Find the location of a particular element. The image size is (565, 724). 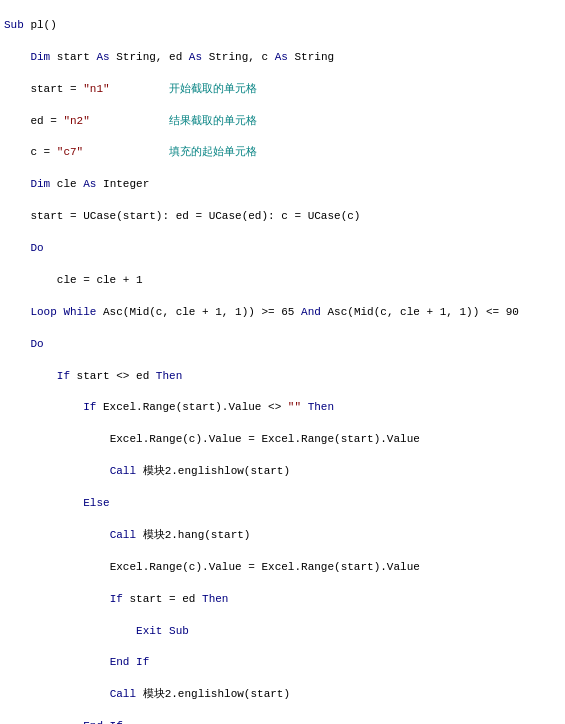

code-line: c = "c7" 填充的起始单元格 is located at coordinates (282, 153).